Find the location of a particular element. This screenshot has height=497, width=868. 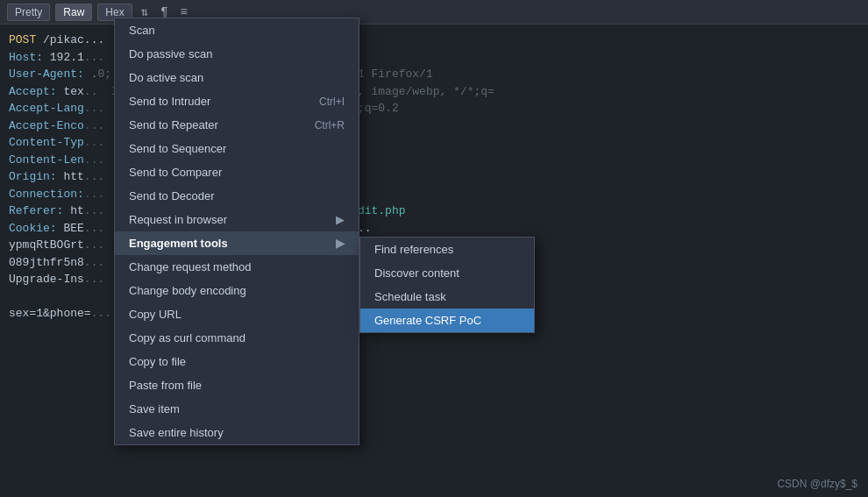

menu-item-request-browser: Request in browser ▶ is located at coordinates (237, 219).